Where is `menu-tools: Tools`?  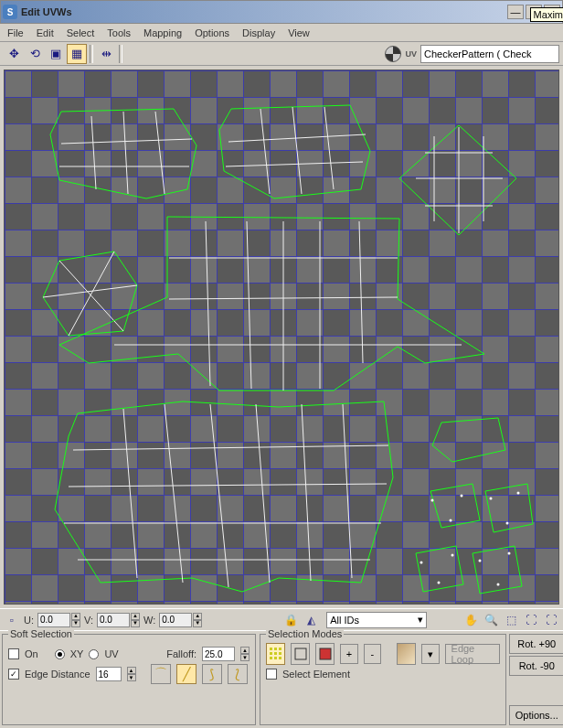 menu-tools: Tools is located at coordinates (119, 33).